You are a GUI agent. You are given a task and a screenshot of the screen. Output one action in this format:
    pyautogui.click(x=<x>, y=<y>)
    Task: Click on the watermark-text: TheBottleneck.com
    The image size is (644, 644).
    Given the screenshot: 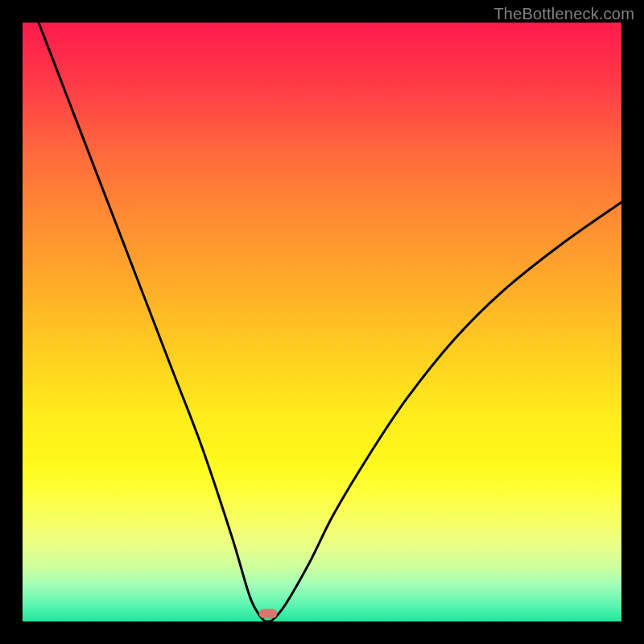 What is the action you would take?
    pyautogui.click(x=564, y=14)
    